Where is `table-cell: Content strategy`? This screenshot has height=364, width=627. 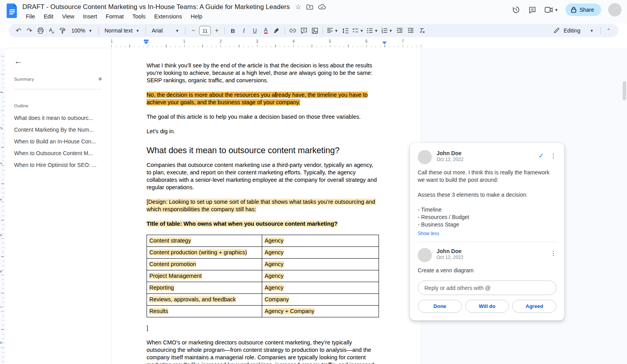 table-cell: Content strategy is located at coordinates (205, 241).